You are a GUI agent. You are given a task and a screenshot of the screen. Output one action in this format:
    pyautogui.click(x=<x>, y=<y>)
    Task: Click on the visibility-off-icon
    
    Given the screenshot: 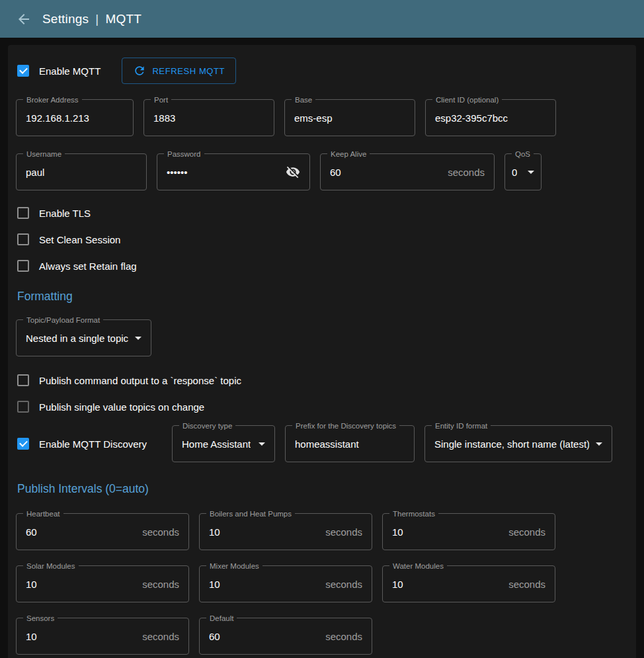 What is the action you would take?
    pyautogui.click(x=293, y=172)
    